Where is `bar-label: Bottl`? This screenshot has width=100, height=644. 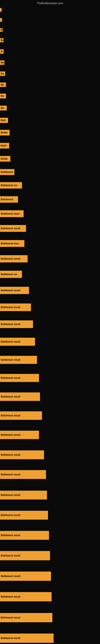 bar-label: Bottl is located at coordinates (4, 146).